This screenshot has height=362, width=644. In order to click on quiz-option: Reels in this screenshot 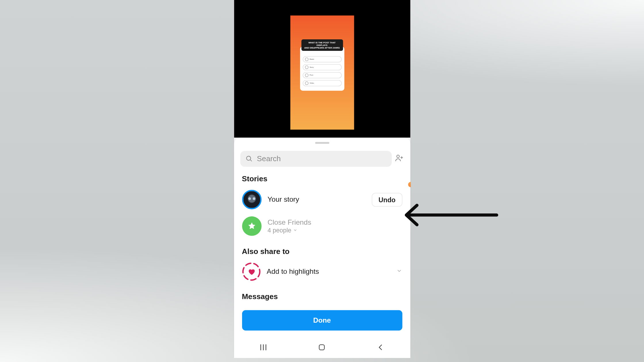, I will do `click(322, 59)`.